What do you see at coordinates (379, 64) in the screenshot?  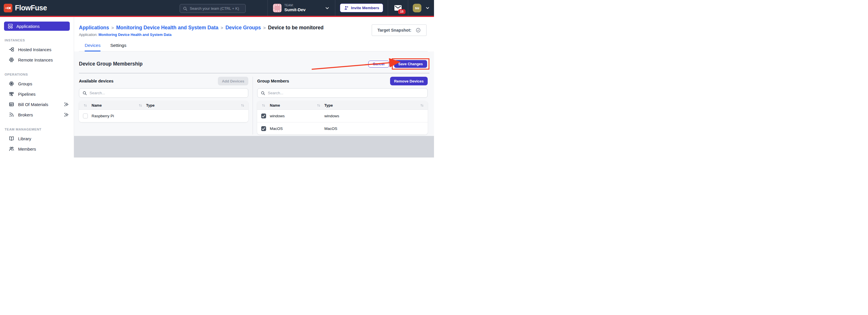 I see `cancel-button: Cancel` at bounding box center [379, 64].